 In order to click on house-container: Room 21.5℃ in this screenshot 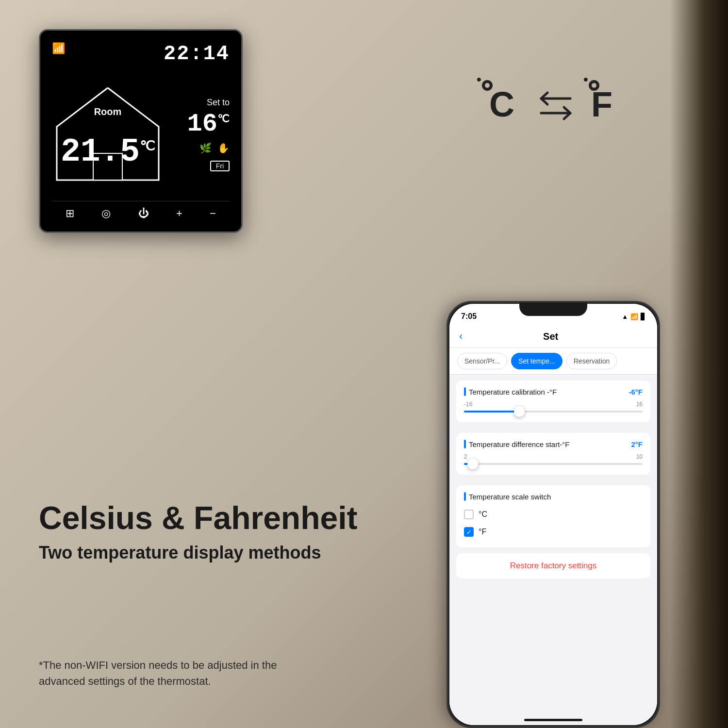, I will do `click(108, 132)`.